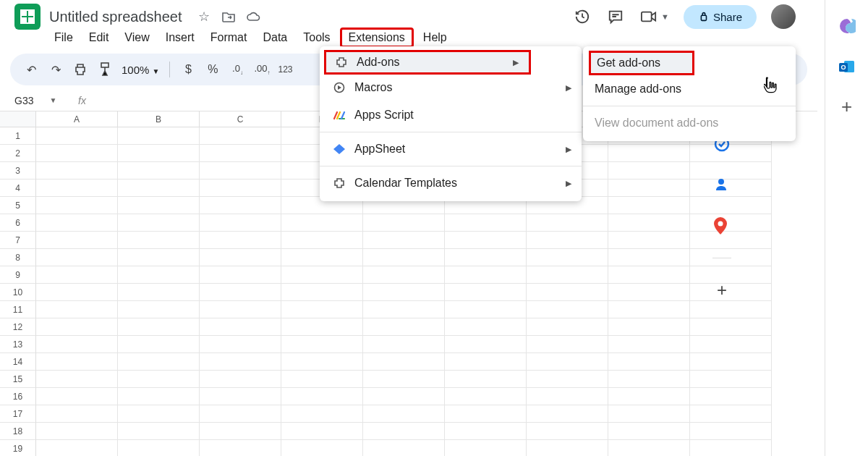  I want to click on star-icon: ☆, so click(204, 17).